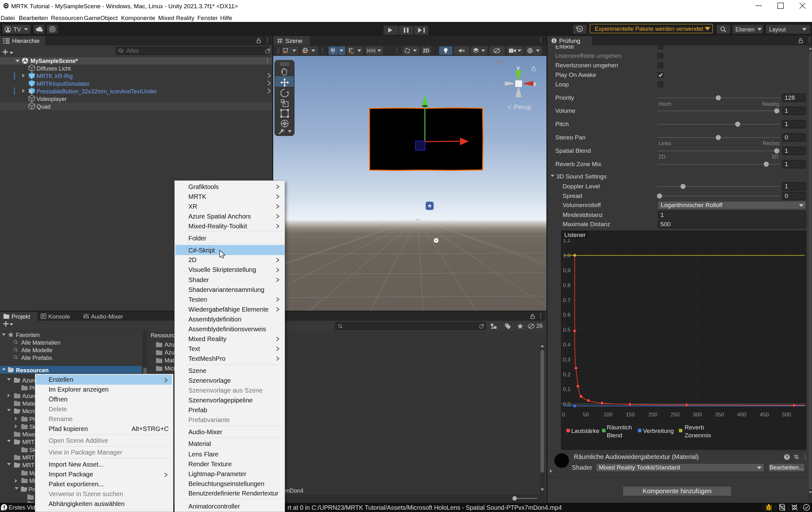 The height and width of the screenshot is (512, 812). What do you see at coordinates (522, 107) in the screenshot?
I see `svg-text: Persp` at bounding box center [522, 107].